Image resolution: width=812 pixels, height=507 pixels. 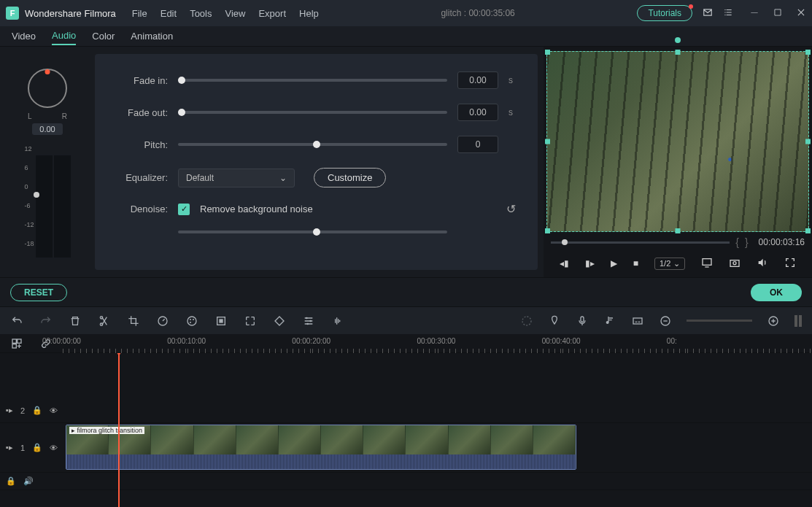 What do you see at coordinates (547, 53) in the screenshot?
I see `handle-tl` at bounding box center [547, 53].